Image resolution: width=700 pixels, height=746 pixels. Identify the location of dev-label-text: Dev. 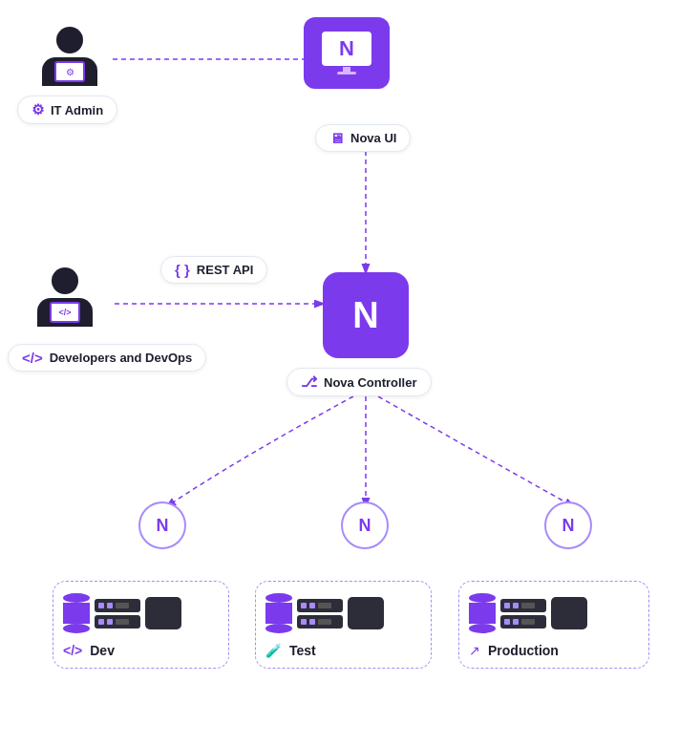
(102, 650).